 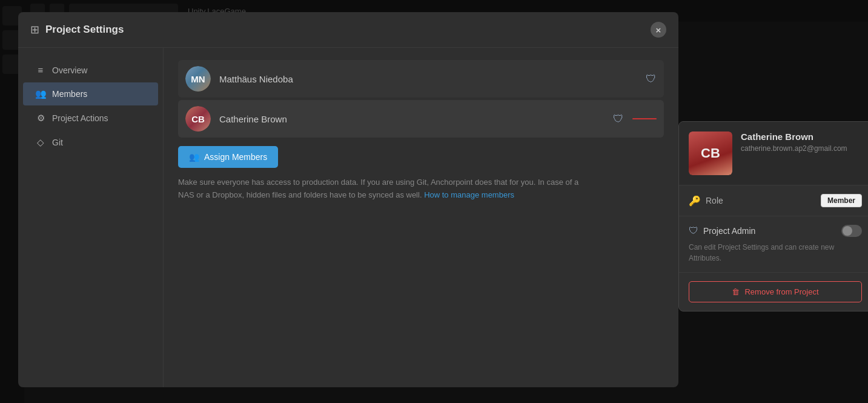 I want to click on profile-info: Catherine Brown catherine.brown.ap2@gmai…, so click(x=801, y=142).